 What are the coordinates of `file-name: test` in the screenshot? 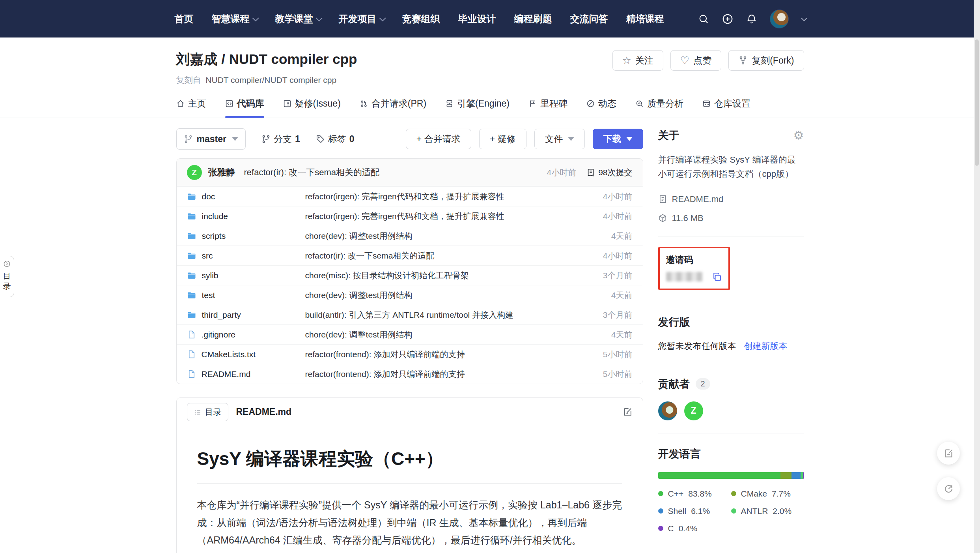 It's located at (246, 295).